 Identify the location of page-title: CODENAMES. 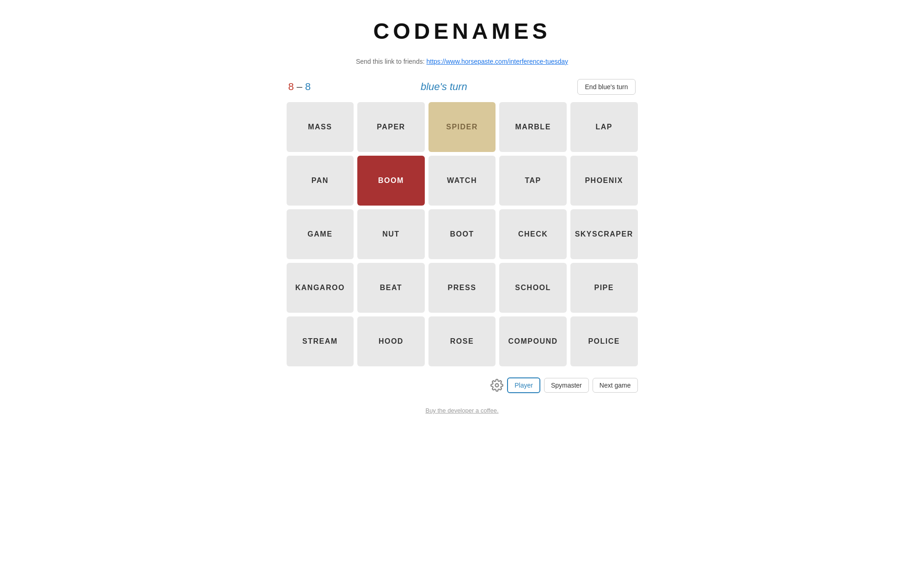
(462, 31).